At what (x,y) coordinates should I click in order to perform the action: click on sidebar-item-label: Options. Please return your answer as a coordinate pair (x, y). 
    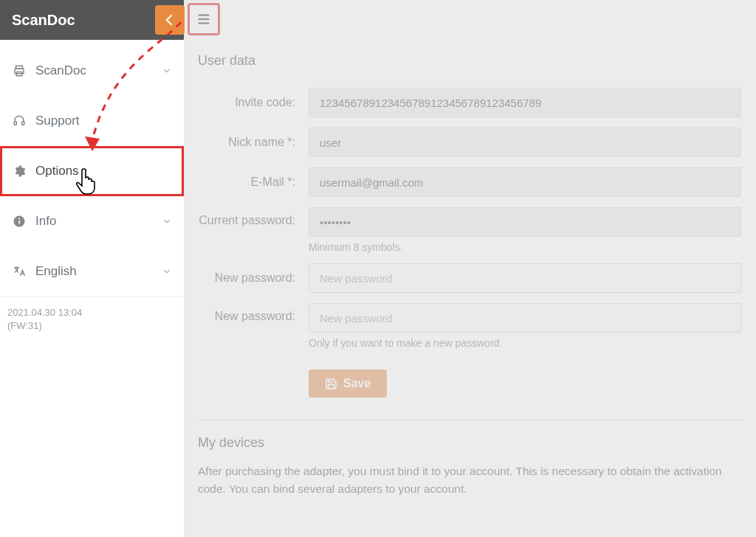
    Looking at the image, I should click on (58, 171).